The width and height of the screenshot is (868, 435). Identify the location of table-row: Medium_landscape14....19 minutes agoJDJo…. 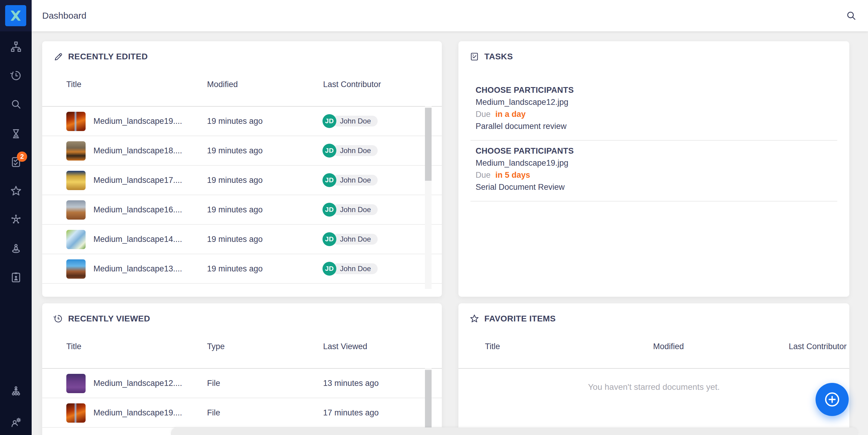
(242, 239).